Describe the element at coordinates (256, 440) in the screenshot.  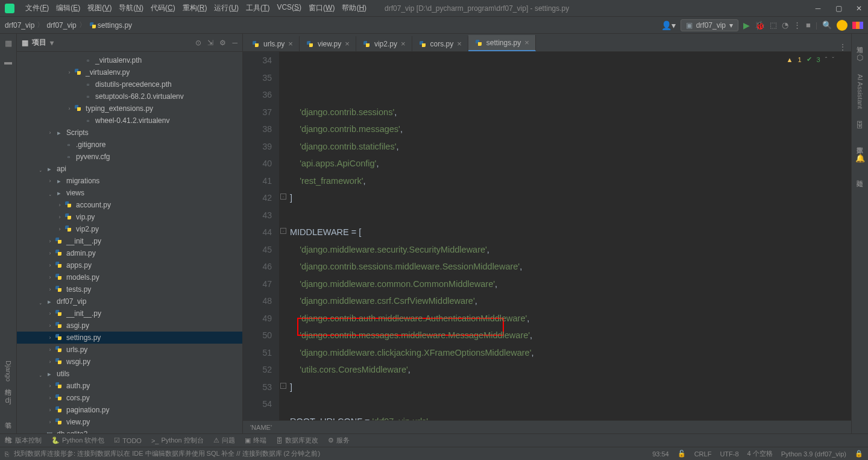
I see `tool-window-button: ▣终端` at that location.